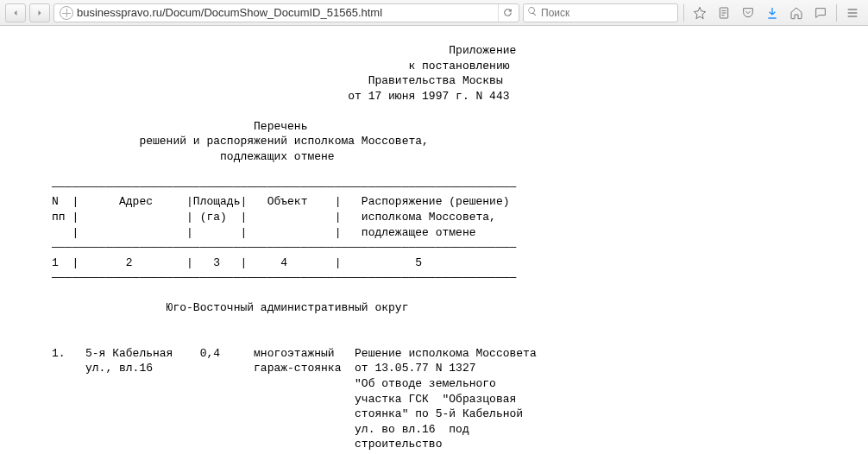 The width and height of the screenshot is (868, 454). Describe the element at coordinates (724, 13) in the screenshot. I see `clipboard-icon` at that location.